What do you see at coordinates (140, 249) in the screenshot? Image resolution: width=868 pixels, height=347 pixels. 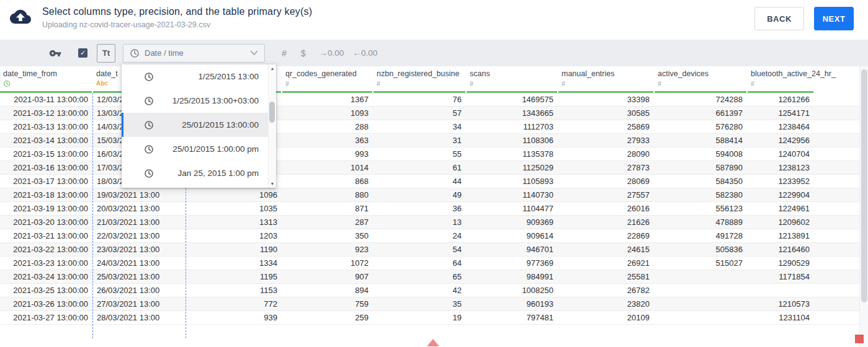 I see `table-cell: 23/03/2021 13:00` at bounding box center [140, 249].